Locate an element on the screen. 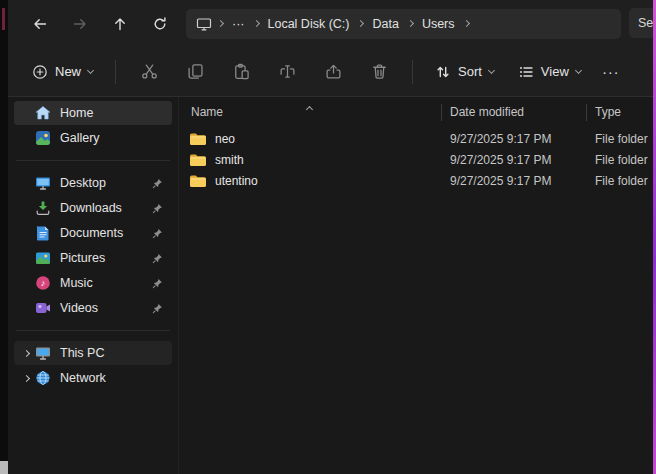 Image resolution: width=656 pixels, height=474 pixels. column-header-type: Type is located at coordinates (620, 112).